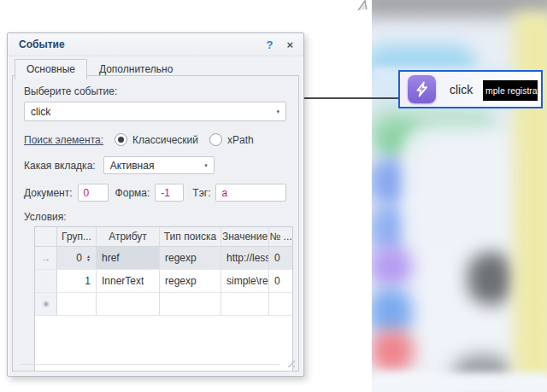 The width and height of the screenshot is (547, 392). I want to click on which-tab-row: Какая вкладка: Активная ▾, so click(156, 166).